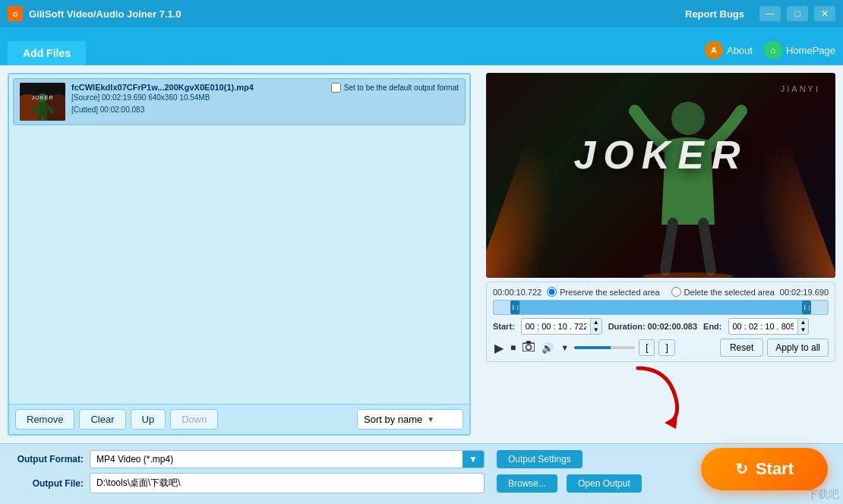 The width and height of the screenshot is (843, 504). Describe the element at coordinates (422, 14) in the screenshot. I see `title-bar: G GiliSoft Video/Audio Joiner 7.1.0 Repo…` at that location.